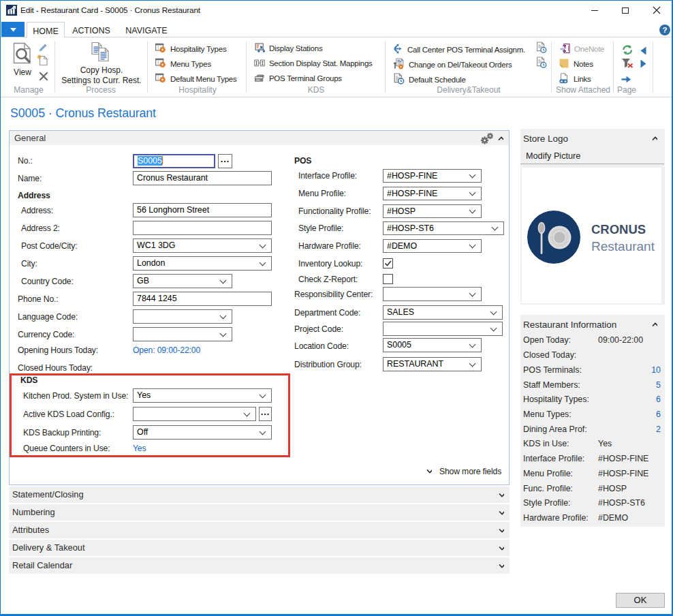  Describe the element at coordinates (623, 247) in the screenshot. I see `svg-text: Restaurant` at that location.